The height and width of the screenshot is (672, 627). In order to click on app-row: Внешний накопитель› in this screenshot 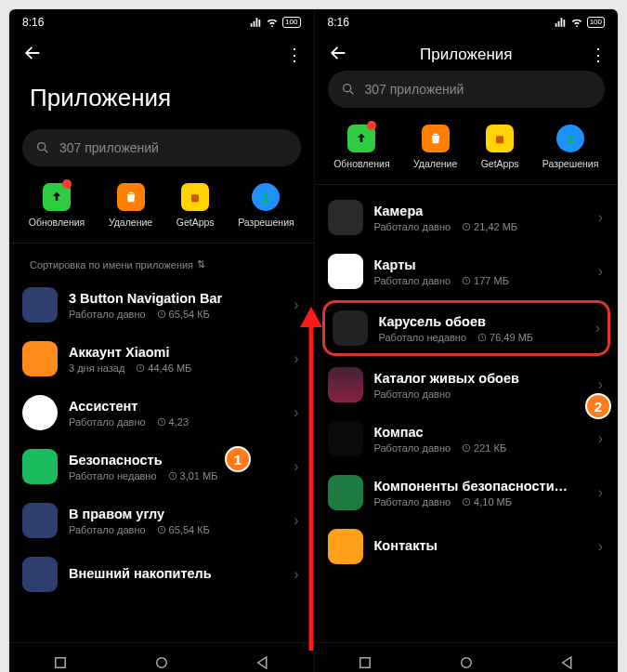, I will do `click(162, 574)`.